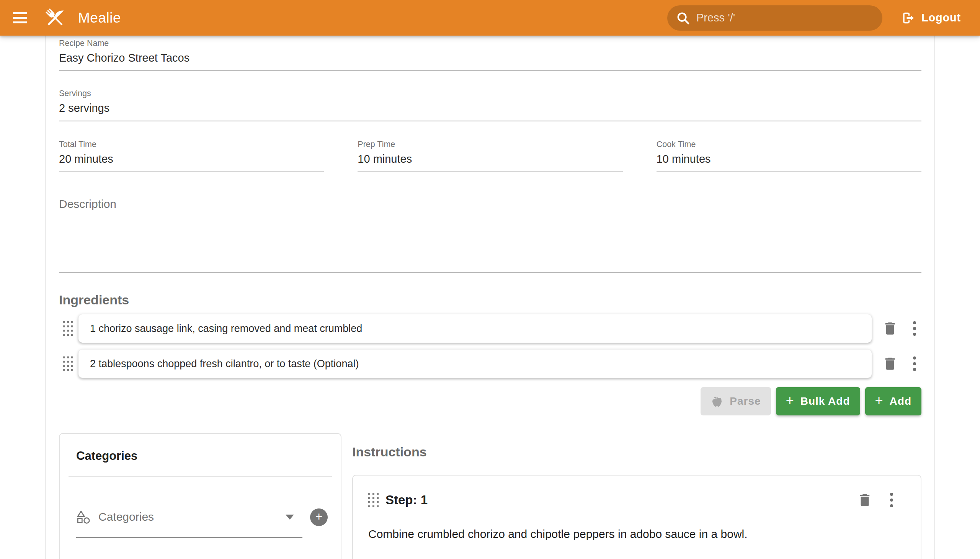 The height and width of the screenshot is (559, 980). I want to click on parse-button: Parse, so click(735, 401).